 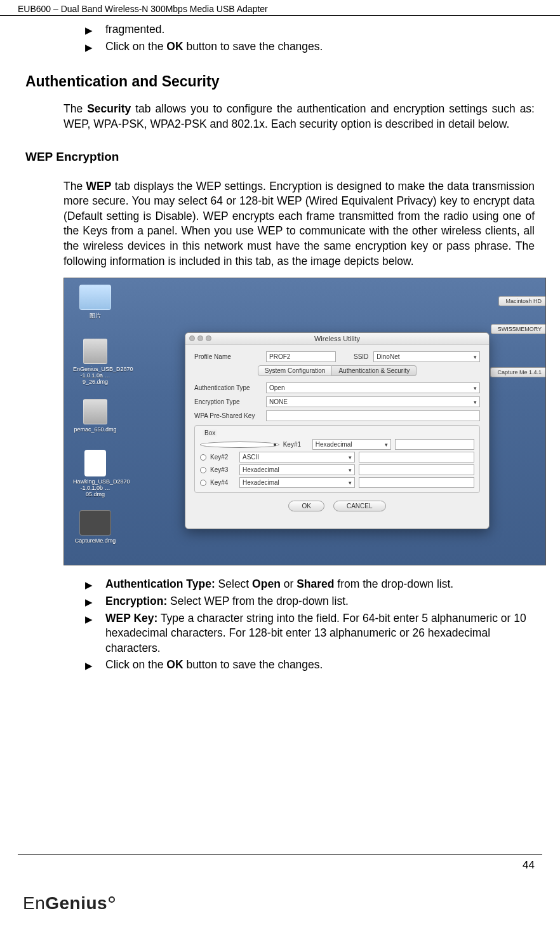 What do you see at coordinates (417, 457) in the screenshot?
I see `key2-input` at bounding box center [417, 457].